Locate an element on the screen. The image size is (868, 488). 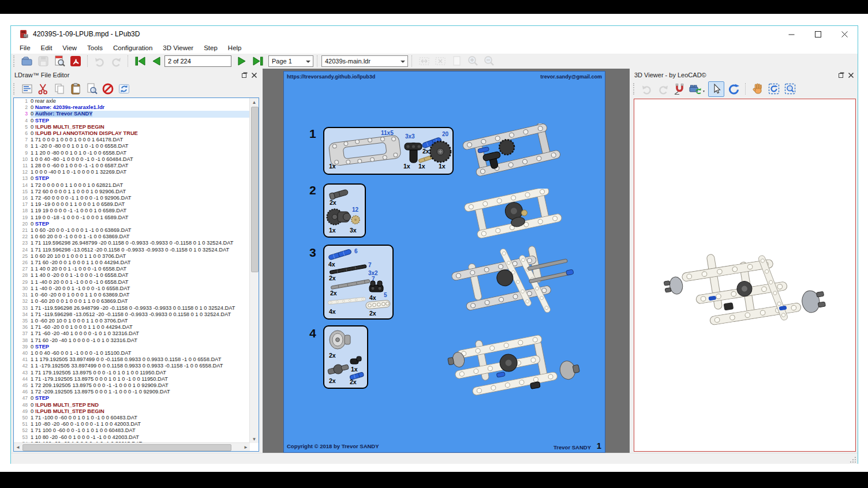
copy-icon is located at coordinates (59, 89).